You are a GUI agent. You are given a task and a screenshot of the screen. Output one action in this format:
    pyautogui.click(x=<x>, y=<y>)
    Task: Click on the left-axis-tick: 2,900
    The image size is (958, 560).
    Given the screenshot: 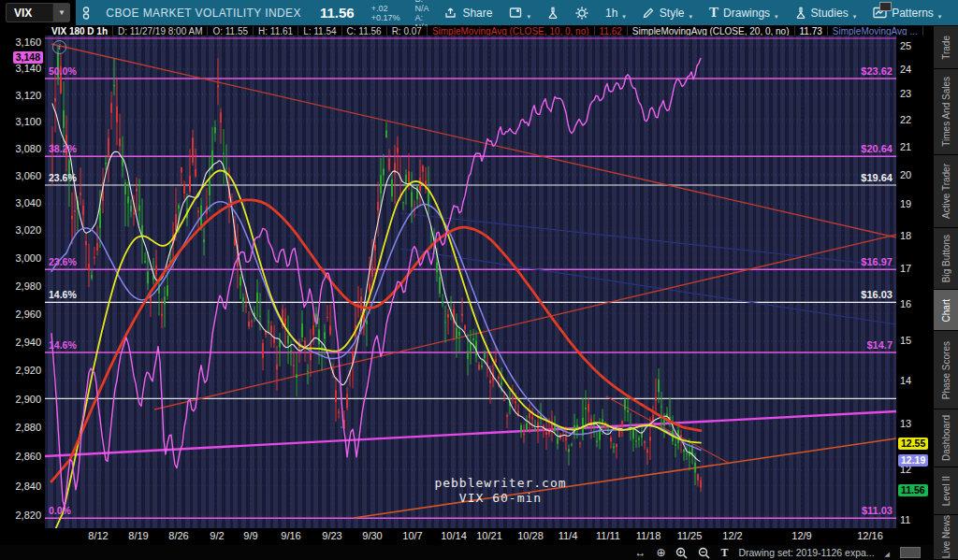 What is the action you would take?
    pyautogui.click(x=28, y=399)
    